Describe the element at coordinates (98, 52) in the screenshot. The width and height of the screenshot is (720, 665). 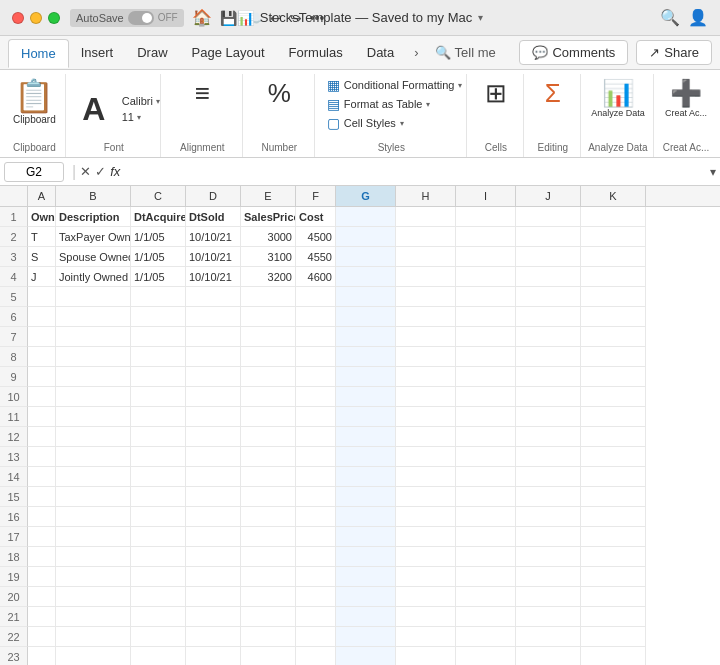
I see `tab-insert: Insert` at that location.